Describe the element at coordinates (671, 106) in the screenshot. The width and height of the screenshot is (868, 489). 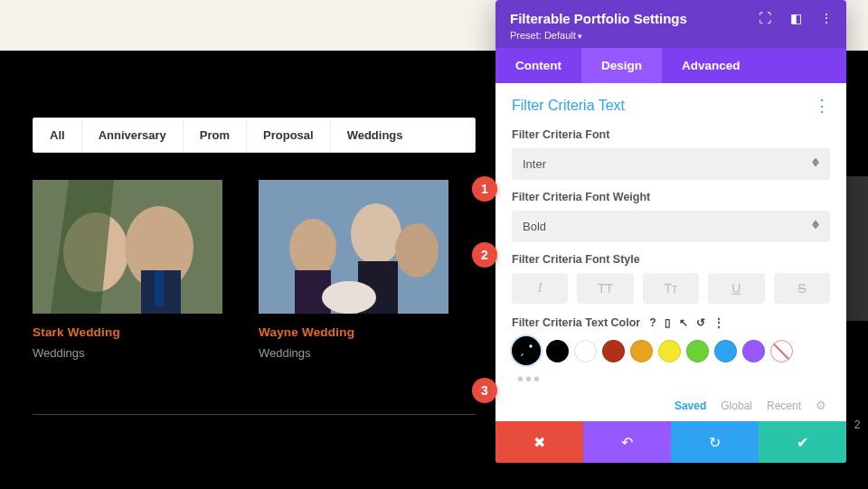
I see `section-title: Filter Criteria Text ⋮` at that location.